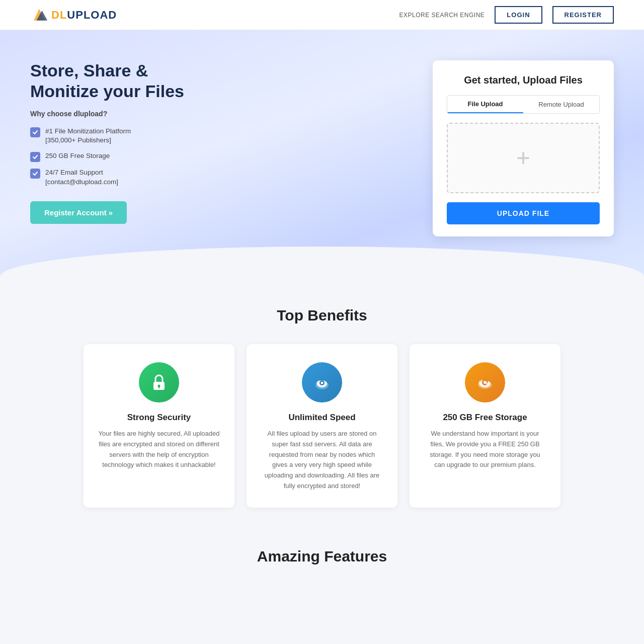  I want to click on register-button: REGISTER, so click(583, 15).